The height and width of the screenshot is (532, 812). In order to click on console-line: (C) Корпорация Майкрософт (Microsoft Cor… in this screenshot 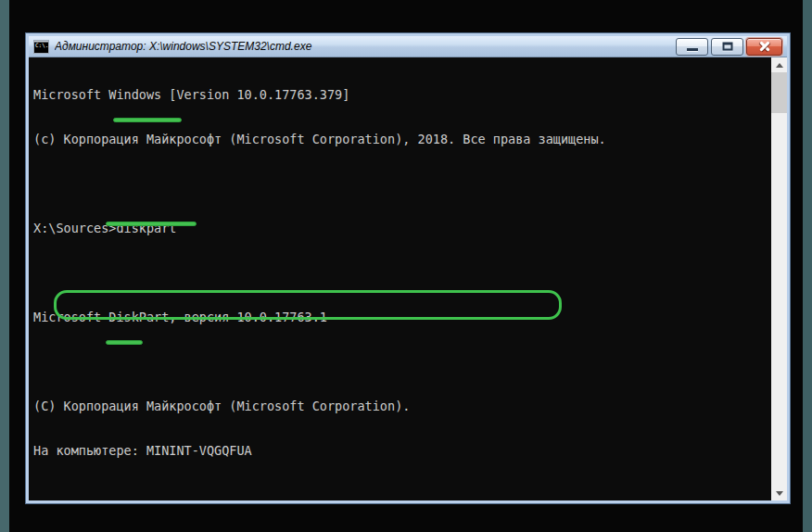, I will do `click(331, 406)`.